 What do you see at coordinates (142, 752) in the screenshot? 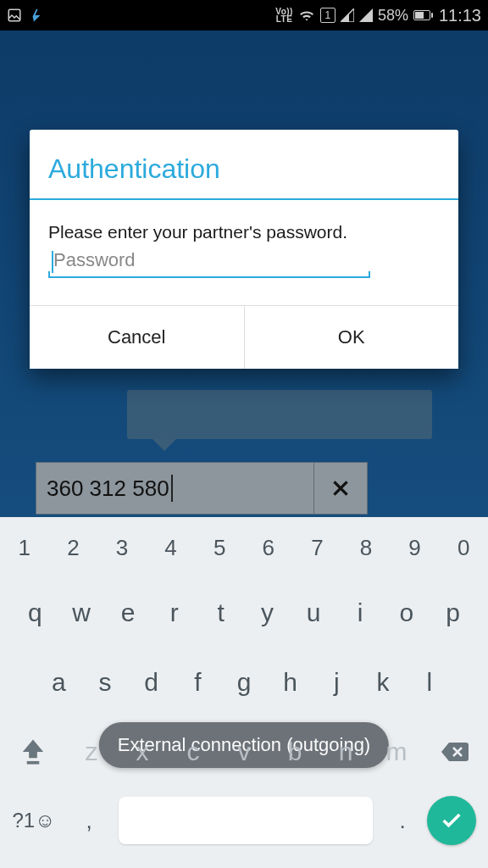
I see `key-x: x` at bounding box center [142, 752].